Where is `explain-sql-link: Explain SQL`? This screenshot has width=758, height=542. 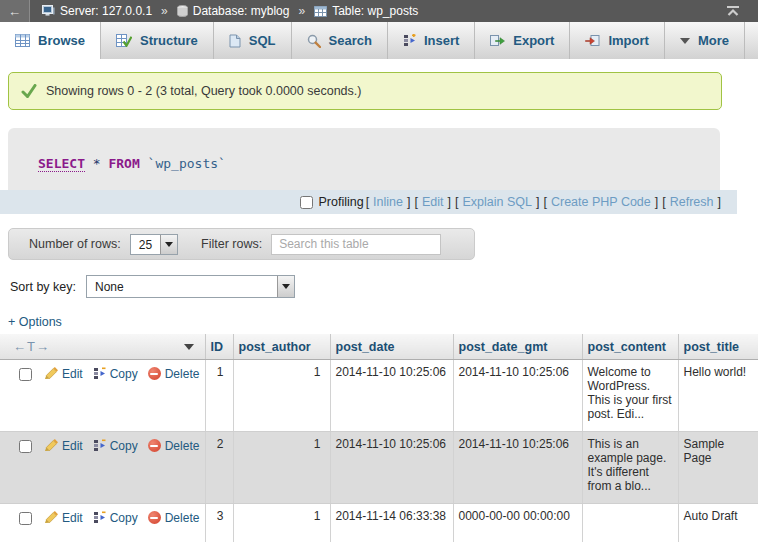 explain-sql-link: Explain SQL is located at coordinates (496, 202).